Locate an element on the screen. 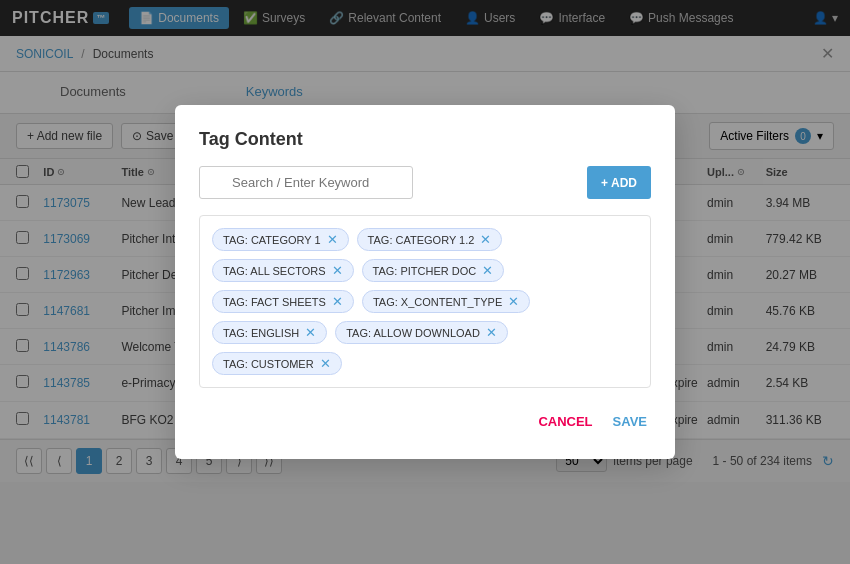  save-button: SAVE is located at coordinates (630, 422).